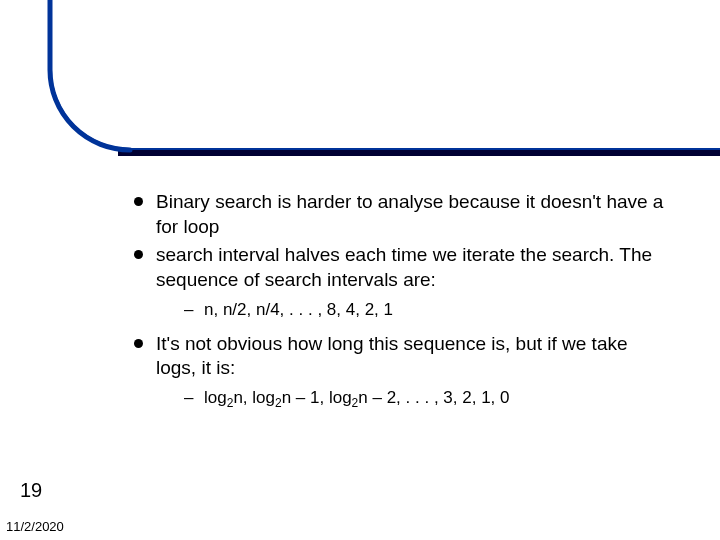 The width and height of the screenshot is (720, 540). What do you see at coordinates (410, 214) in the screenshot?
I see `bullet-text: Binary search is harder to analyse becau…` at bounding box center [410, 214].